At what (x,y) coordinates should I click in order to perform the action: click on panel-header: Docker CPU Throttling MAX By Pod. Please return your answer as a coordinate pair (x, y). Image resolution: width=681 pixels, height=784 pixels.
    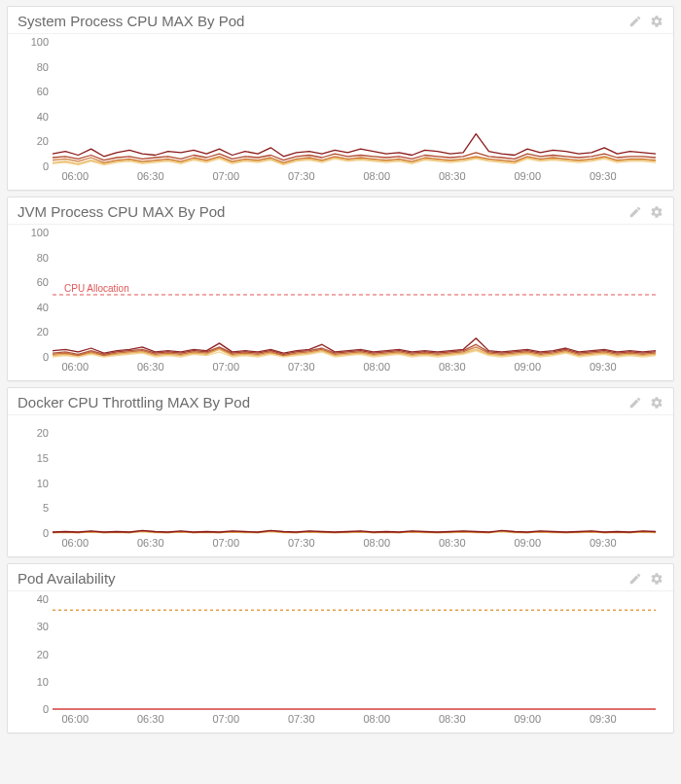
    Looking at the image, I should click on (340, 402).